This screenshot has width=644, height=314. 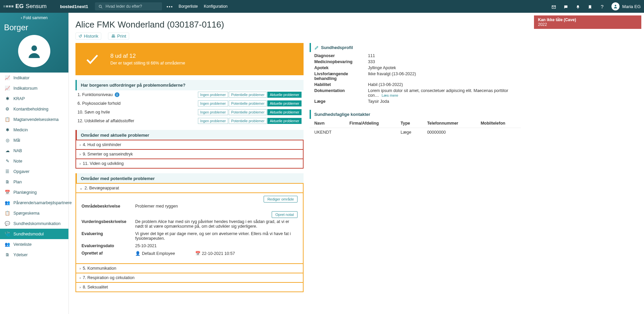 What do you see at coordinates (34, 161) in the screenshot?
I see `sidebar-item-note: ✎Note` at bounding box center [34, 161].